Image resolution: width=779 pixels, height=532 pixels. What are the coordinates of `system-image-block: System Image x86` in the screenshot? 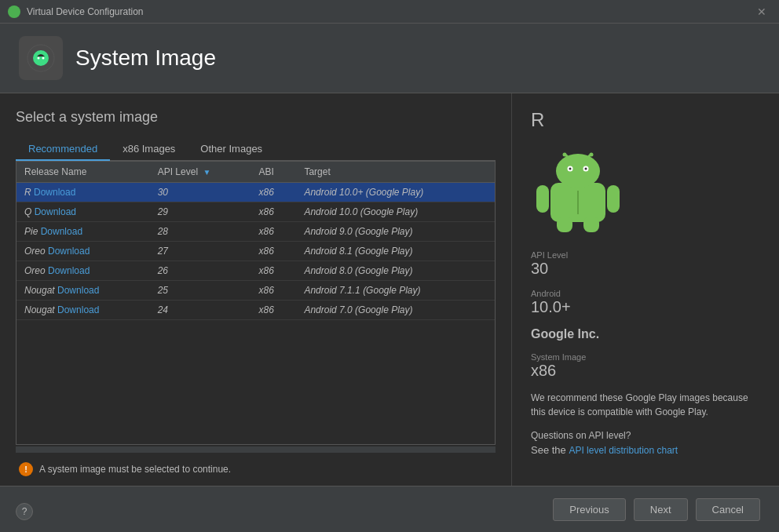 It's located at (646, 366).